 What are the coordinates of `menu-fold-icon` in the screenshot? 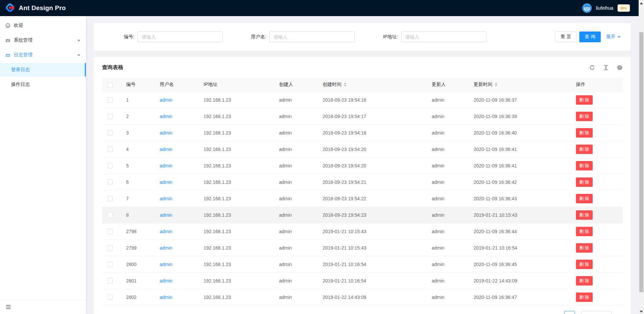 It's located at (8, 307).